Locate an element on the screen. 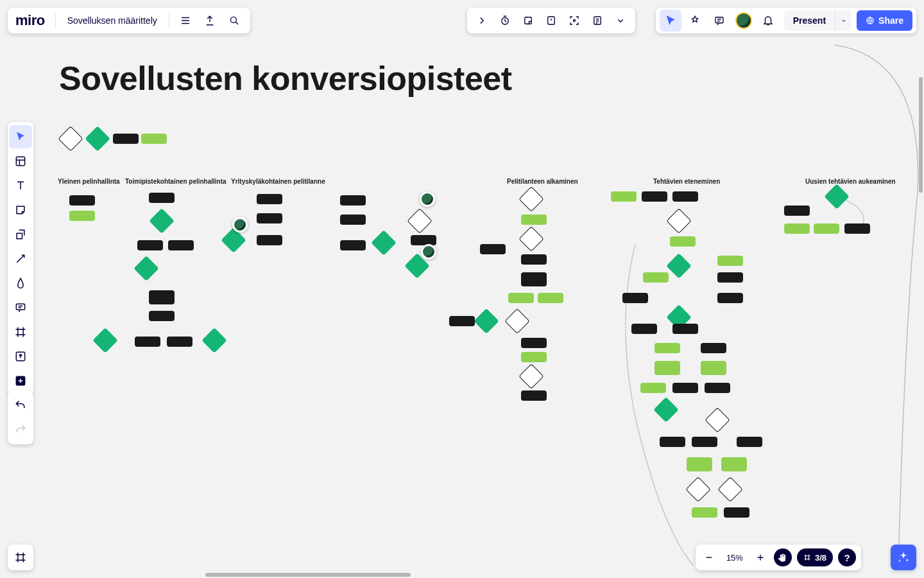 The height and width of the screenshot is (578, 924). focus-mode-icon is located at coordinates (574, 21).